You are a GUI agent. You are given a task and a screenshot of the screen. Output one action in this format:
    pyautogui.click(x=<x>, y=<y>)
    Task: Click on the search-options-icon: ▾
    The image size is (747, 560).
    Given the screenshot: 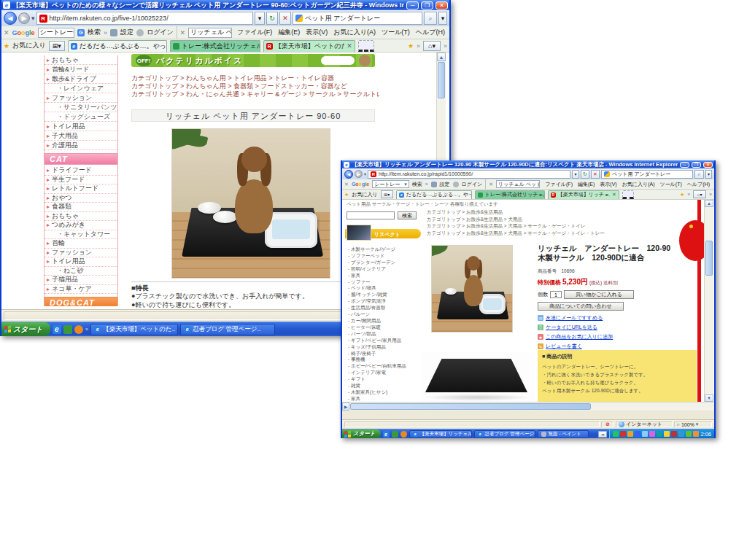 What is the action you would take?
    pyautogui.click(x=709, y=174)
    